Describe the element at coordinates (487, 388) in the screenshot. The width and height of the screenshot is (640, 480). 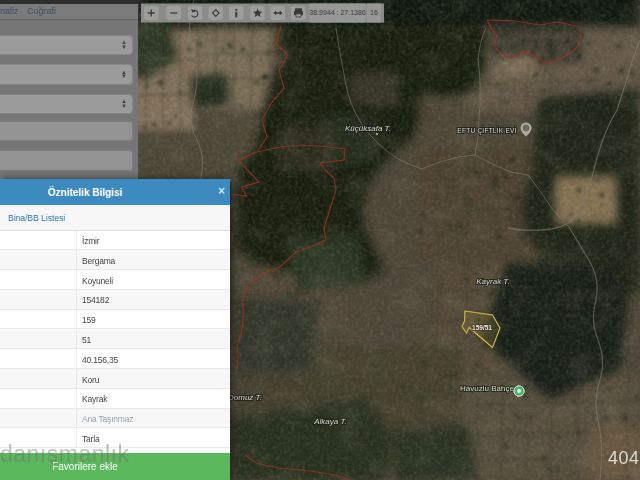
I see `svg-text: Havuzlu Bahçe` at that location.